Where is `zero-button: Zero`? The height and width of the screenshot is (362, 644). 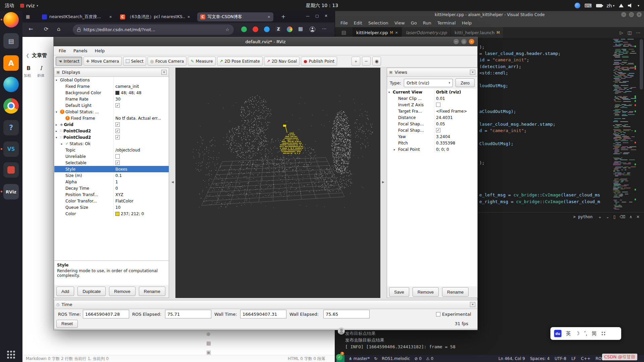 zero-button: Zero is located at coordinates (465, 83).